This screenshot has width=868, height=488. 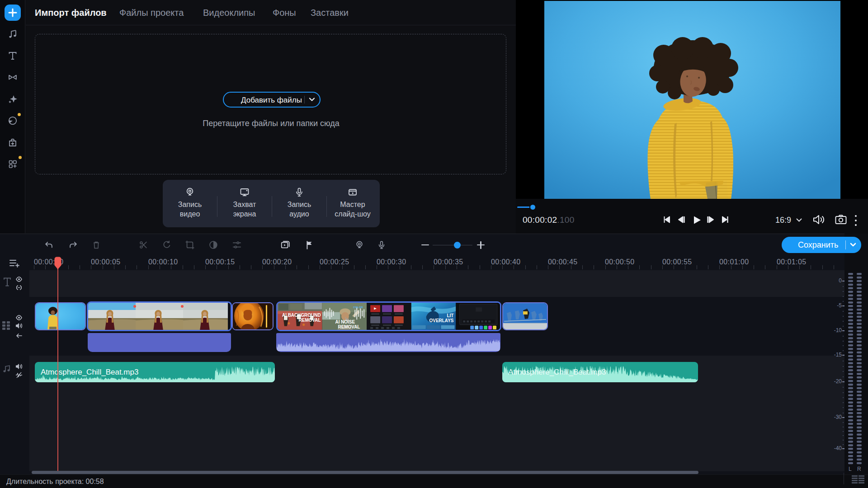 What do you see at coordinates (302, 315) in the screenshot?
I see `svg-text: AI BACKGROUND` at bounding box center [302, 315].